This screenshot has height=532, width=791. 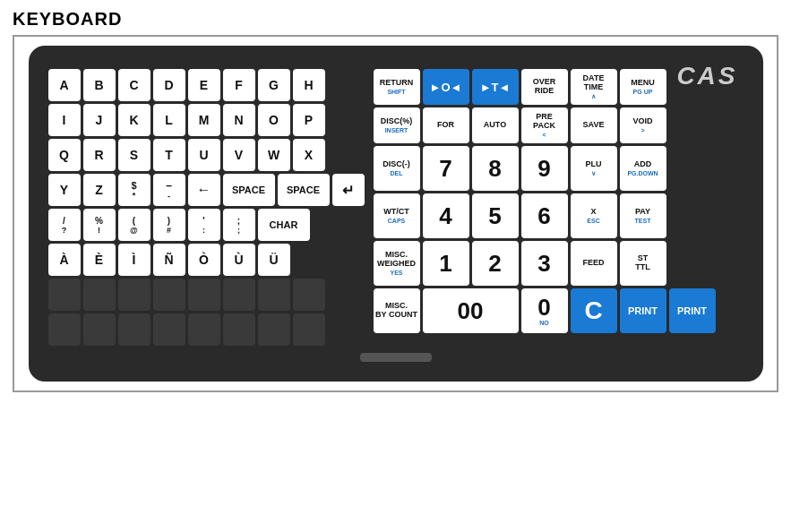 What do you see at coordinates (471, 311) in the screenshot?
I see `key-00: 00` at bounding box center [471, 311].